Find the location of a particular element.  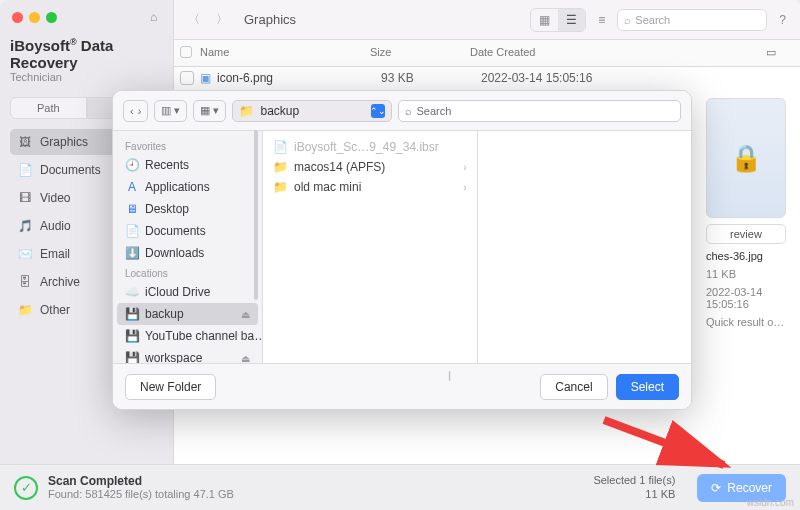

sidebar-item-label: Archive is located at coordinates (60, 282).